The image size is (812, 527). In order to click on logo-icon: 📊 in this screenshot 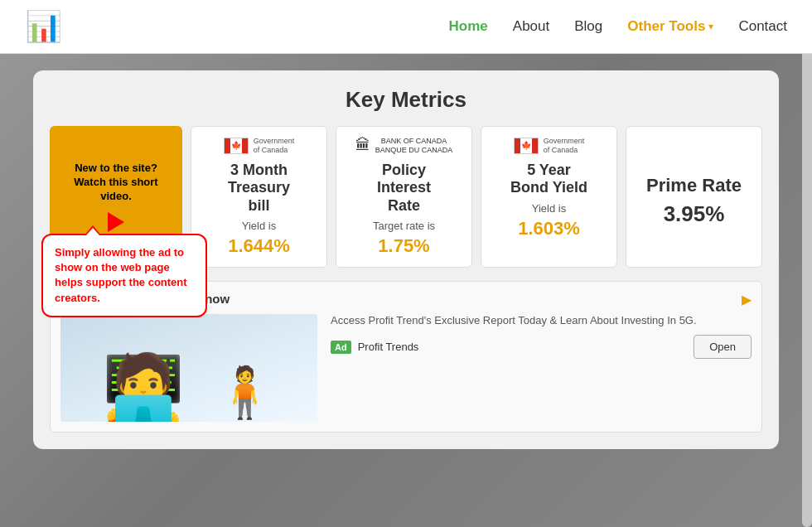, I will do `click(43, 27)`.